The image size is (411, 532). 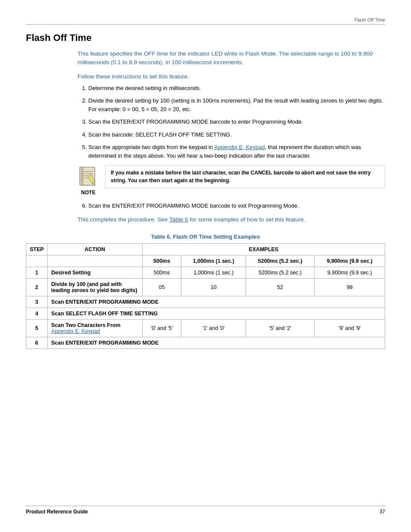 I want to click on row5-appendix-link: Appendix E, Keypad, so click(x=76, y=331).